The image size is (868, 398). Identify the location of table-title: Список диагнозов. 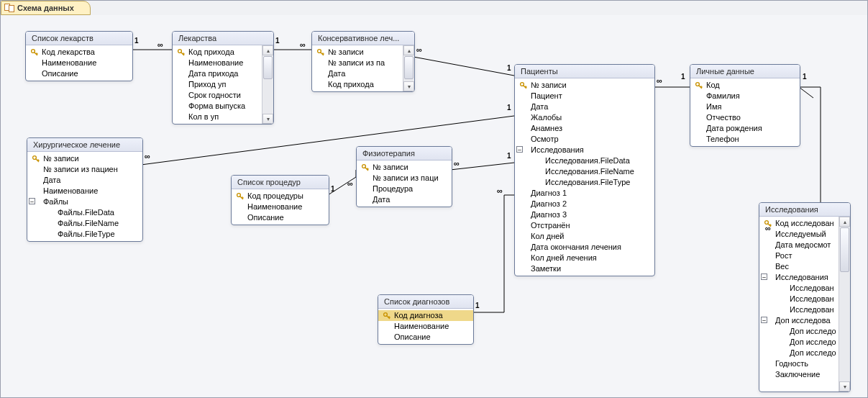
(426, 302).